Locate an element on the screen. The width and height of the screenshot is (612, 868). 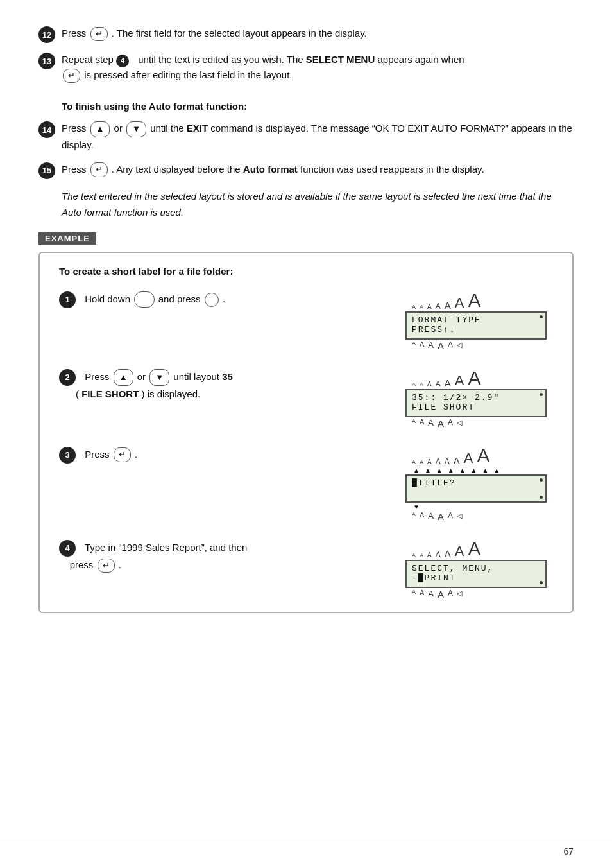
ex-step-num-2: 2 is located at coordinates (67, 378).